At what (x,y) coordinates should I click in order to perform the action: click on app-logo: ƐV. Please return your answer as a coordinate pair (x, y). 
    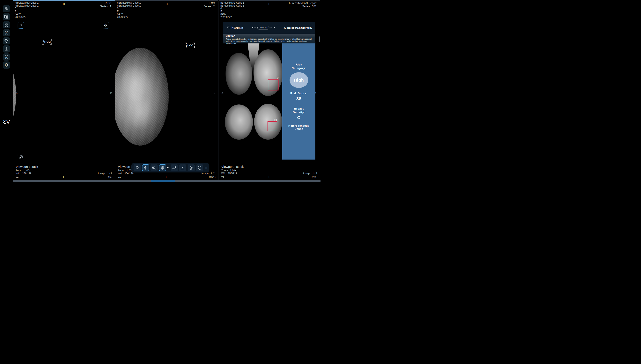
    Looking at the image, I should click on (7, 122).